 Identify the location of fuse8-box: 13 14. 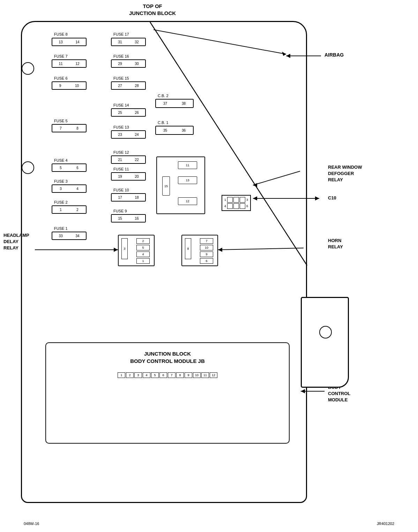
(69, 42).